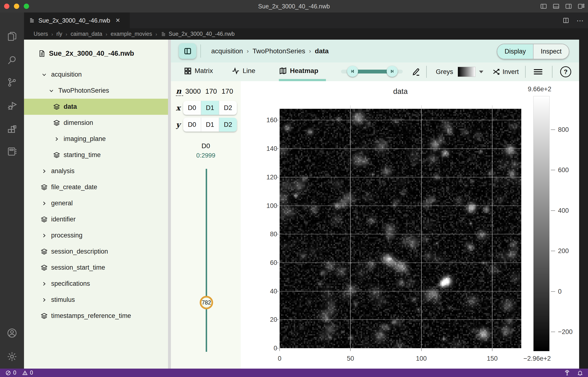 Image resolution: width=588 pixels, height=377 pixels. Describe the element at coordinates (44, 316) in the screenshot. I see `dataset-layers-icon` at that location.